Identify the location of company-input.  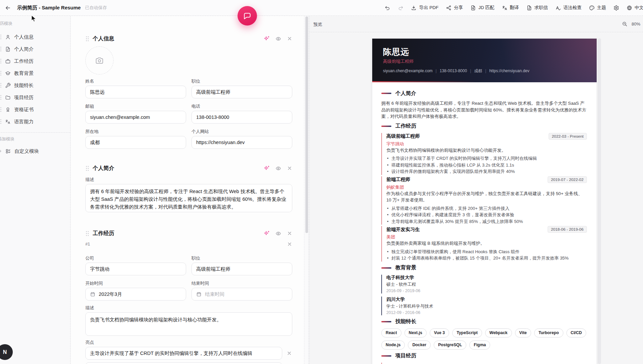
(136, 269).